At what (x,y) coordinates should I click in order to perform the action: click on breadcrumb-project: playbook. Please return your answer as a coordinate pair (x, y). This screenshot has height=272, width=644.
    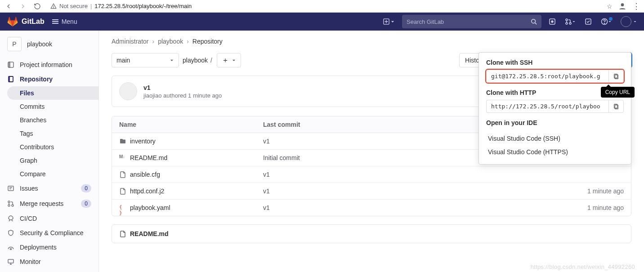
    Looking at the image, I should click on (170, 41).